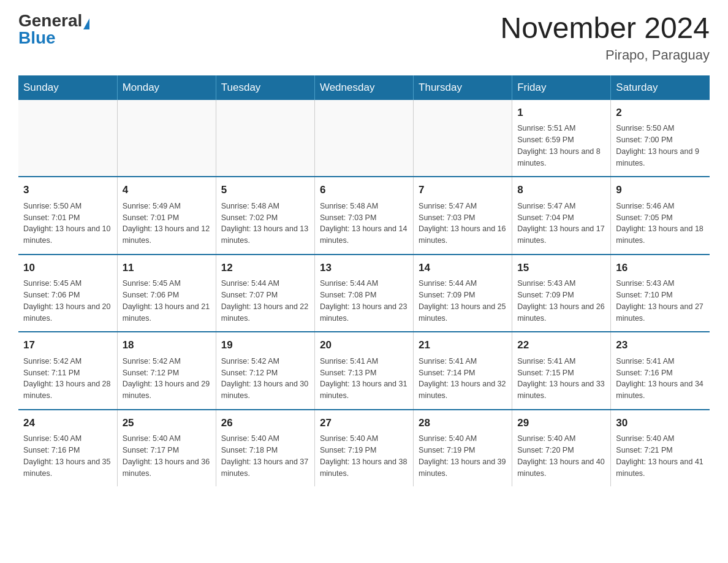 The width and height of the screenshot is (728, 563). What do you see at coordinates (167, 456) in the screenshot?
I see `day-info: Sunrise: 5:40 AMSunset: 7:17 PMDaylight:…` at bounding box center [167, 456].